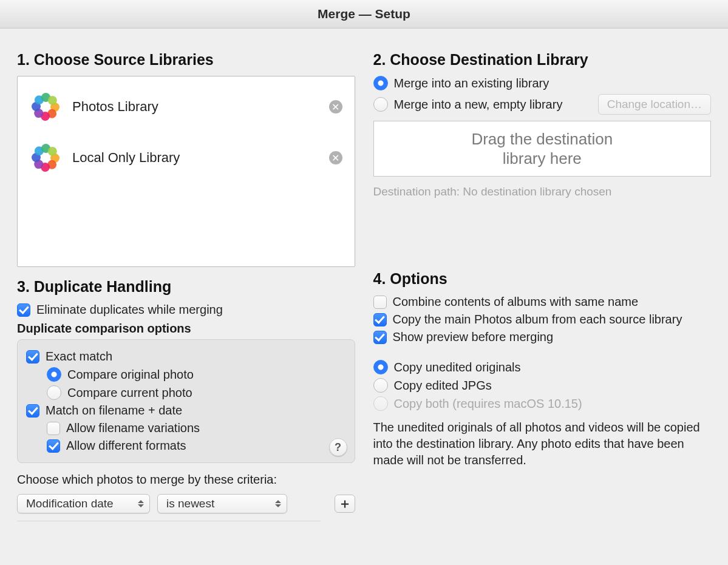 The image size is (728, 565). What do you see at coordinates (33, 411) in the screenshot?
I see `match-filename-date-checkbox` at bounding box center [33, 411].